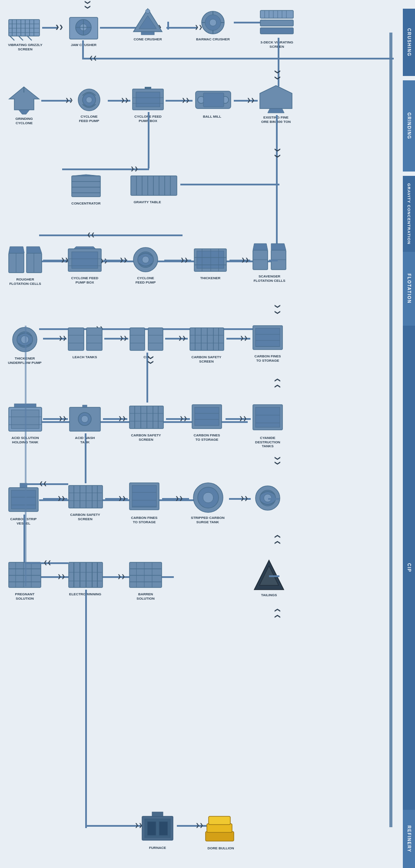  Describe the element at coordinates (86, 190) in the screenshot. I see `concentrator: CONCENTRATOR` at that location.